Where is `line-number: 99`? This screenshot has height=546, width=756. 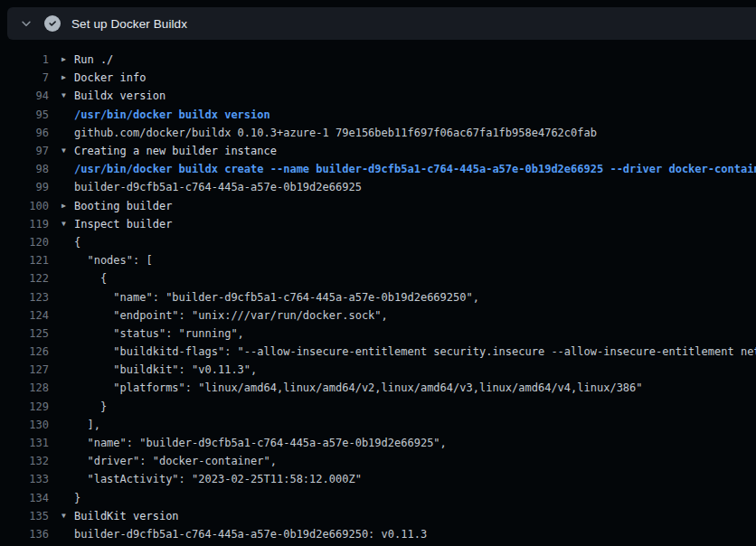 line-number: 99 is located at coordinates (24, 187).